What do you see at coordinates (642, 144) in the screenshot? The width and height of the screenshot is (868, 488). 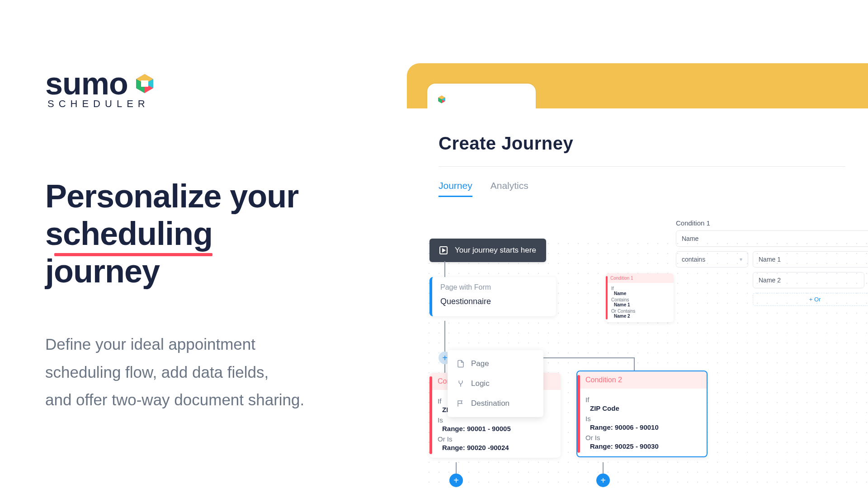 I see `page-title: Create Journey` at bounding box center [642, 144].